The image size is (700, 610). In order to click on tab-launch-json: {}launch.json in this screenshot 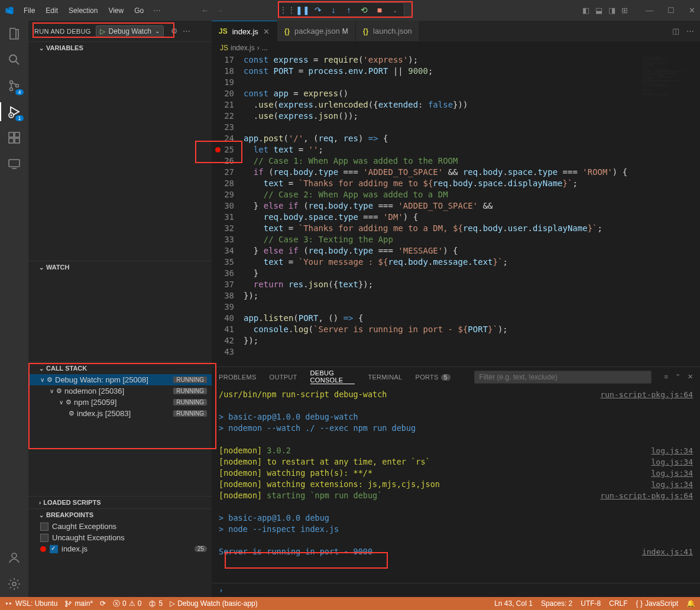, I will do `click(388, 31)`.